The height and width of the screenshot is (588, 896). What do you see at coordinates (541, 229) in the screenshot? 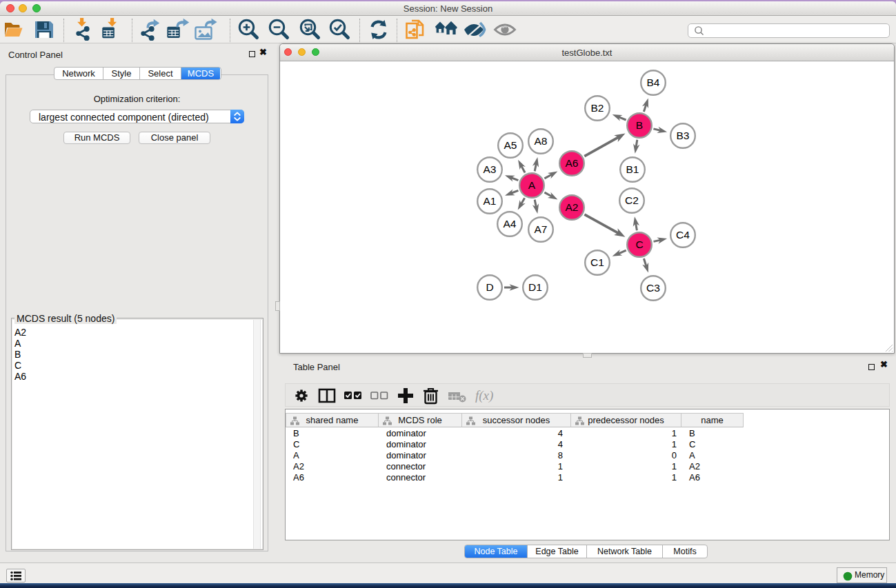
I see `svg-text: A7` at bounding box center [541, 229].